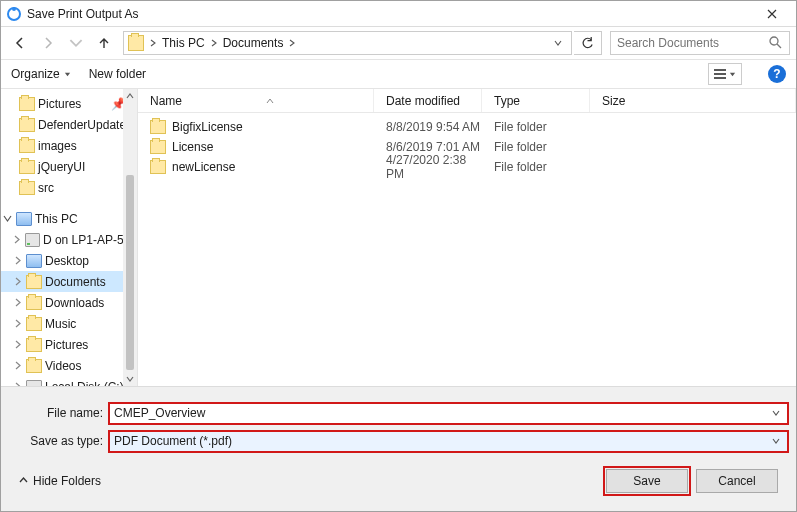 The image size is (797, 512). What do you see at coordinates (614, 101) in the screenshot?
I see `column-size-label: Size` at bounding box center [614, 101].